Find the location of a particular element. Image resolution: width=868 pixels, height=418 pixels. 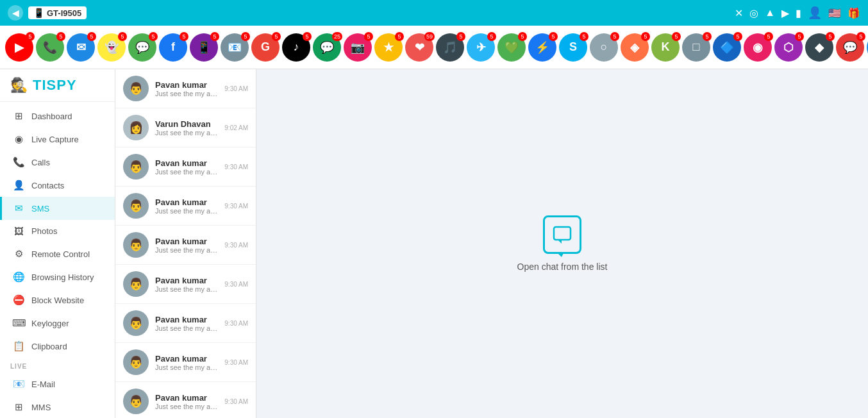

sidebar-item-dashboard: ⊞Dashboard is located at coordinates (58, 116).